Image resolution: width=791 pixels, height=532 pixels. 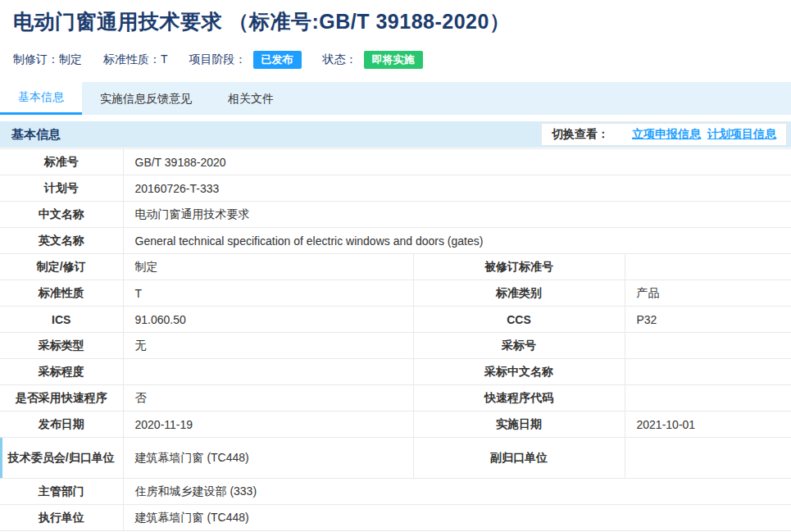 What do you see at coordinates (395, 320) in the screenshot?
I see `table-row: ICS 91.060.50 CCS P32` at bounding box center [395, 320].